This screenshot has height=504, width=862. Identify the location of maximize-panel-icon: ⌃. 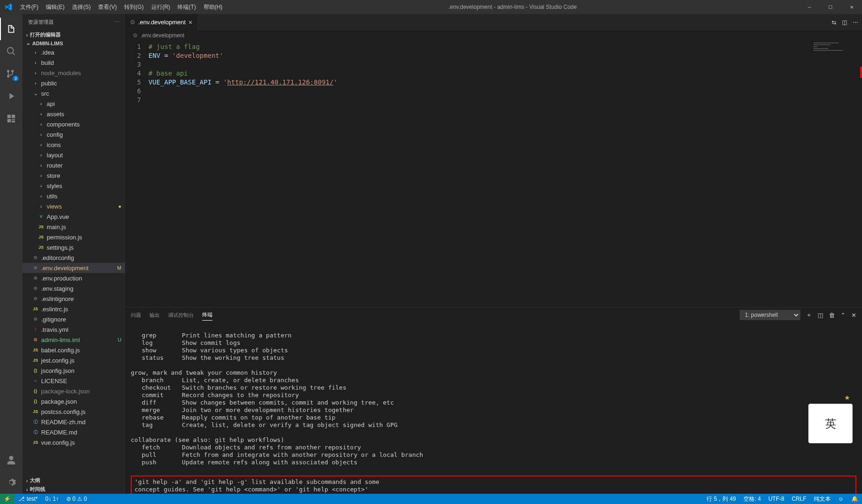
(843, 315).